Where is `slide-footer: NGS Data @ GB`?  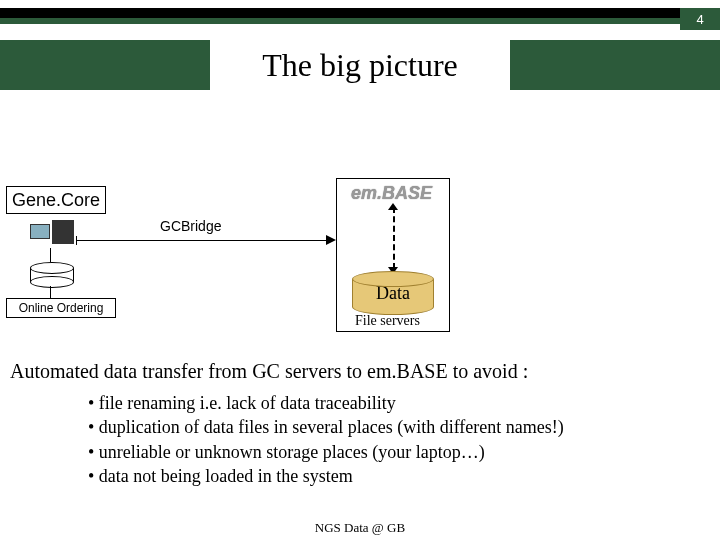
slide-footer: NGS Data @ GB is located at coordinates (360, 528).